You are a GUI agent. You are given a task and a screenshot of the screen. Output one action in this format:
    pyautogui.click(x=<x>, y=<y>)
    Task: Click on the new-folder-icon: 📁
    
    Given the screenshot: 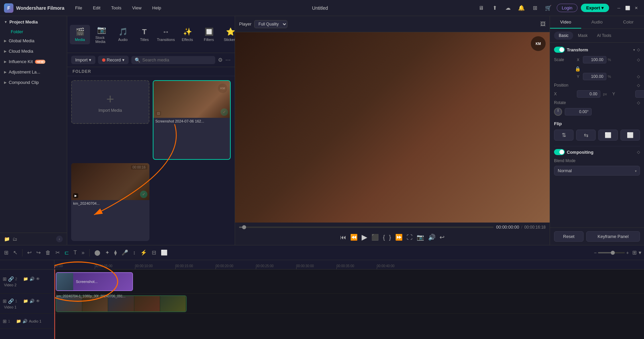 What is the action you would take?
    pyautogui.click(x=7, y=239)
    